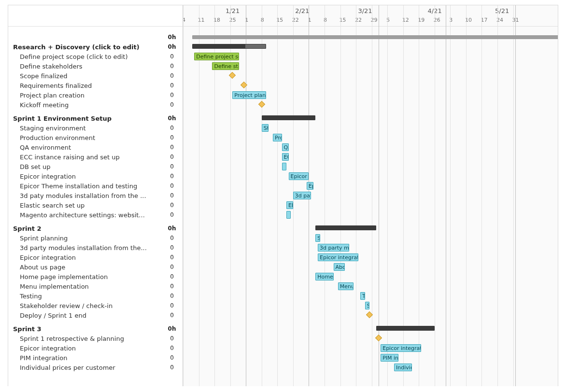 This screenshot has width=566, height=392. I want to click on task-row: Stakeholder review / check-in0, so click(96, 306).